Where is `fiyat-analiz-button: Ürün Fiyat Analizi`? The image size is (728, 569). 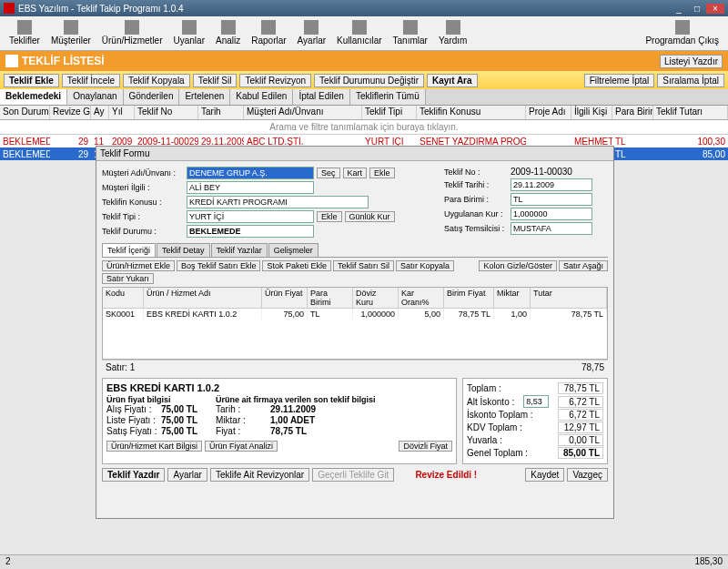 fiyat-analiz-button: Ürün Fiyat Analizi is located at coordinates (241, 446).